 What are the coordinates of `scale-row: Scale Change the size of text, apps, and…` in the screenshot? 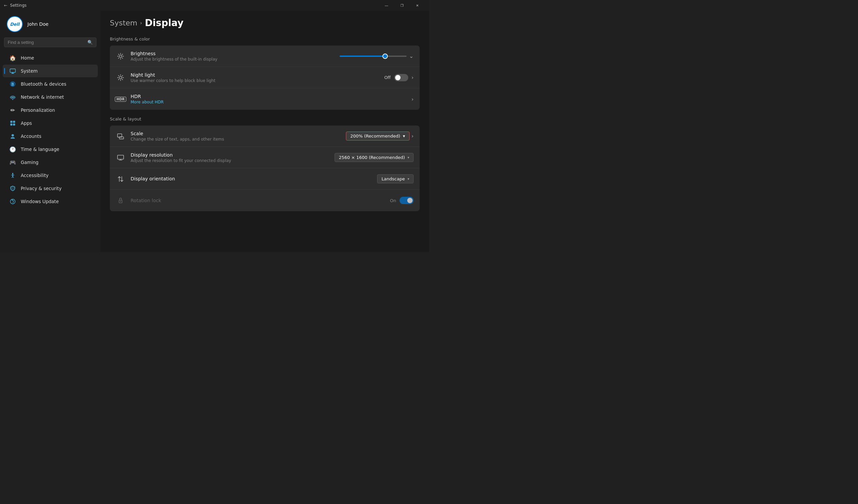 It's located at (265, 136).